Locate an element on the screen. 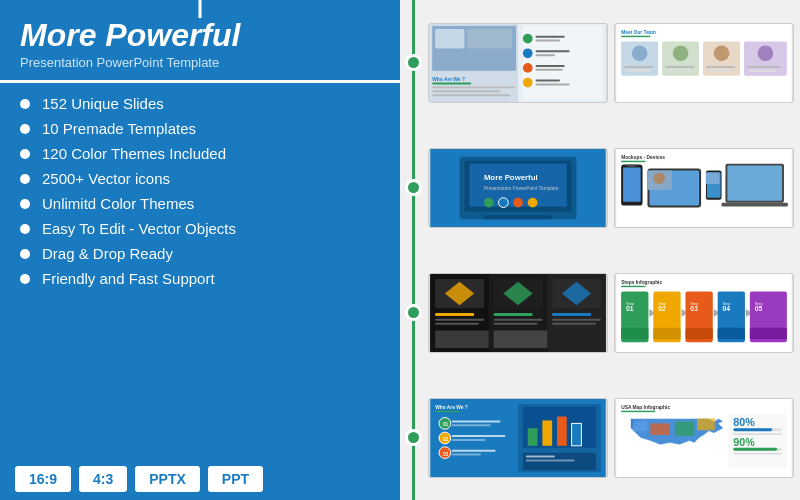 The width and height of the screenshot is (800, 500). svg-text: 01 is located at coordinates (446, 424).